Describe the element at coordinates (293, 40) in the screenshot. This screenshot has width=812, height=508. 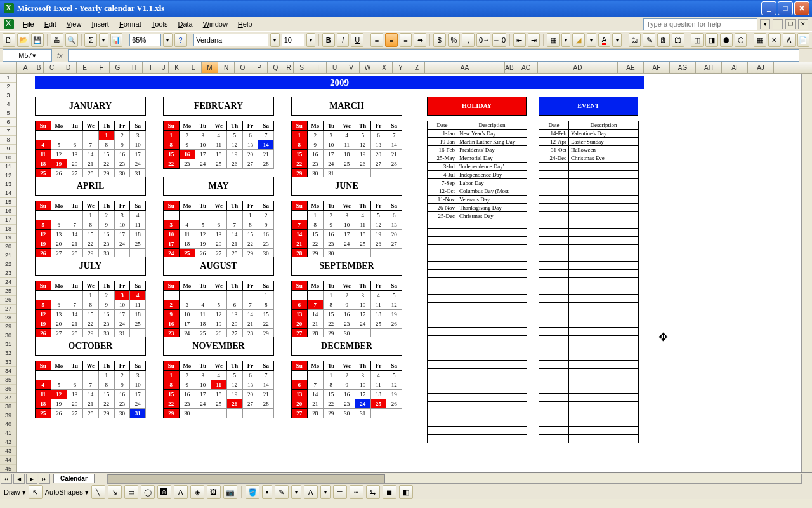
I see `fontsize-input` at that location.